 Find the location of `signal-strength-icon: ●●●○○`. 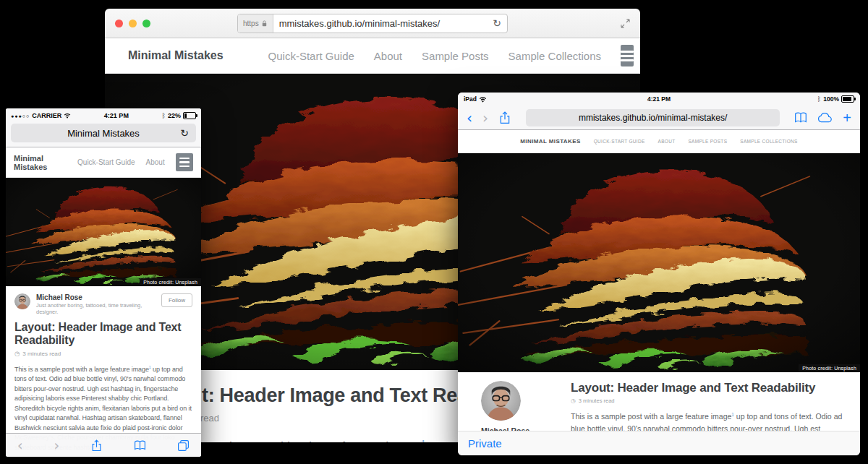

signal-strength-icon: ●●●○○ is located at coordinates (20, 116).